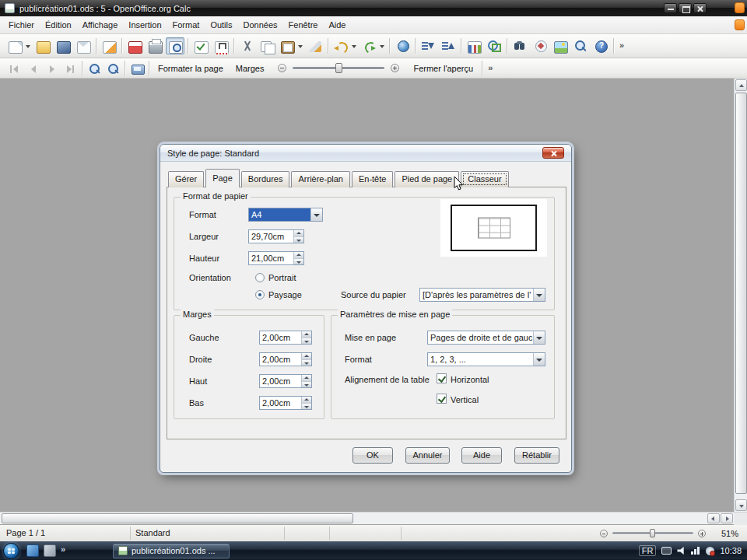 This screenshot has width=747, height=560. Describe the element at coordinates (741, 506) in the screenshot. I see `scroll-down-icon` at that location.